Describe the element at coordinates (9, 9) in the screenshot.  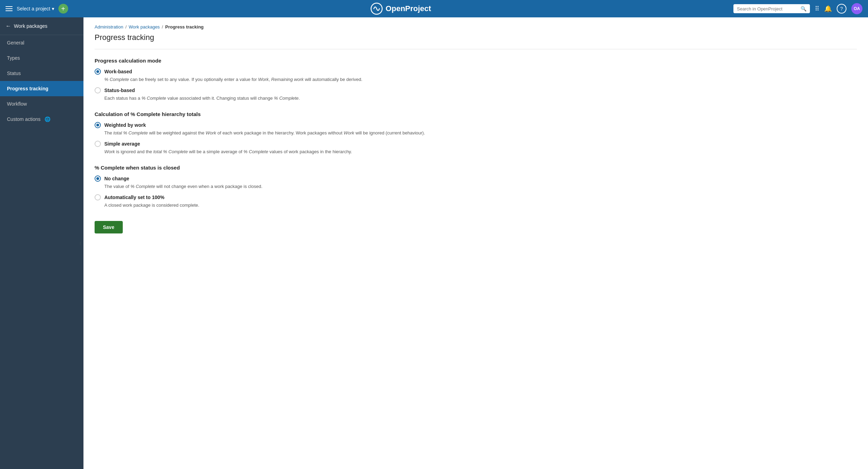
I see `hamburger-menu` at that location.